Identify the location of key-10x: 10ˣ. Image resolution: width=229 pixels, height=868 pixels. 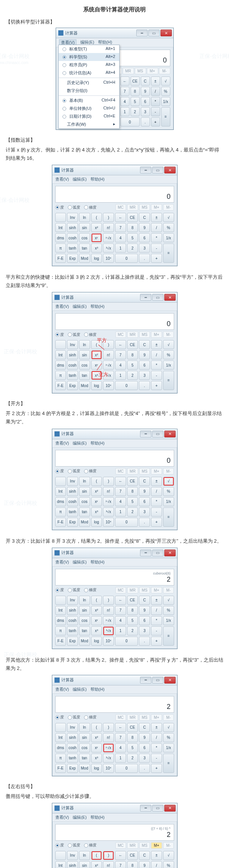
(108, 258).